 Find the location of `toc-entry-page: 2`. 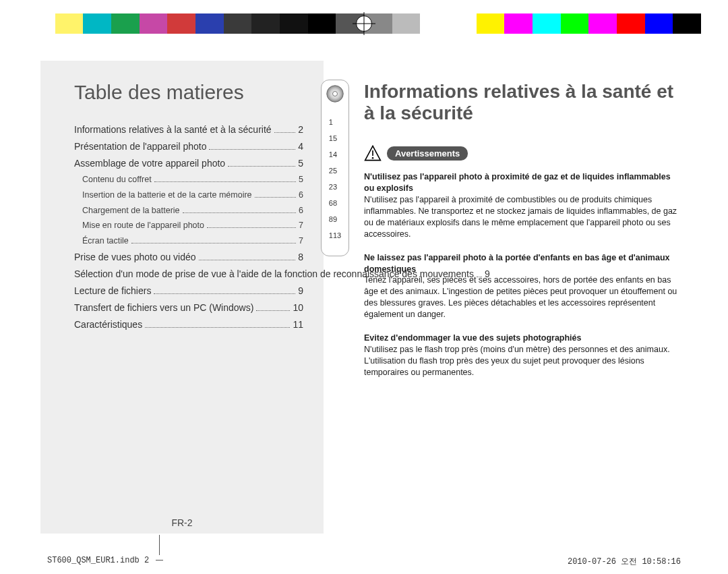

toc-entry-page: 2 is located at coordinates (301, 130).